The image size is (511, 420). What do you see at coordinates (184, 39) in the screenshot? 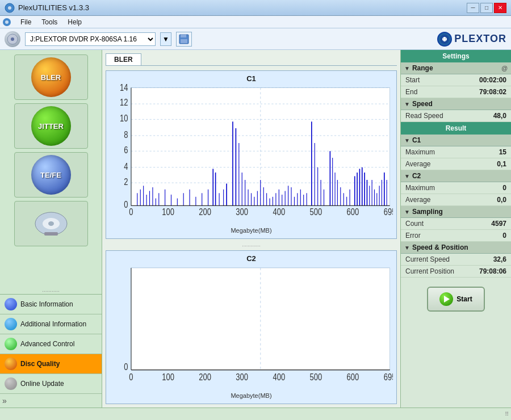
I see `save-icon` at bounding box center [184, 39].